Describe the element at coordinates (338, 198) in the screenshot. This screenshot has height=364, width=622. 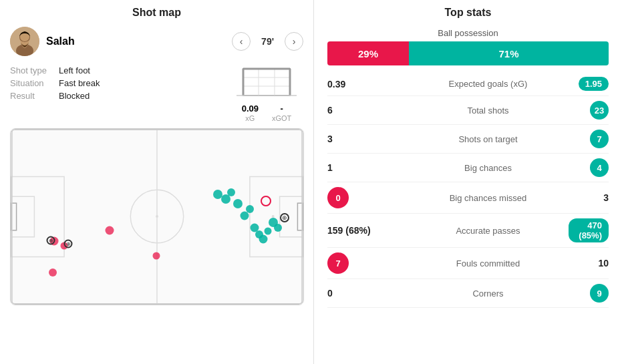
I see `stat-left-badge: 0` at that location.